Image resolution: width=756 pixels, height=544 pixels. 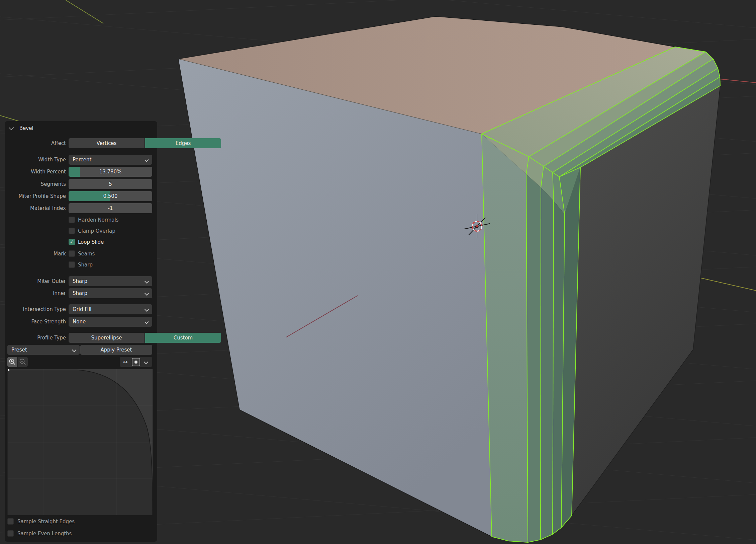 I want to click on zoom-in-icon, so click(x=12, y=362).